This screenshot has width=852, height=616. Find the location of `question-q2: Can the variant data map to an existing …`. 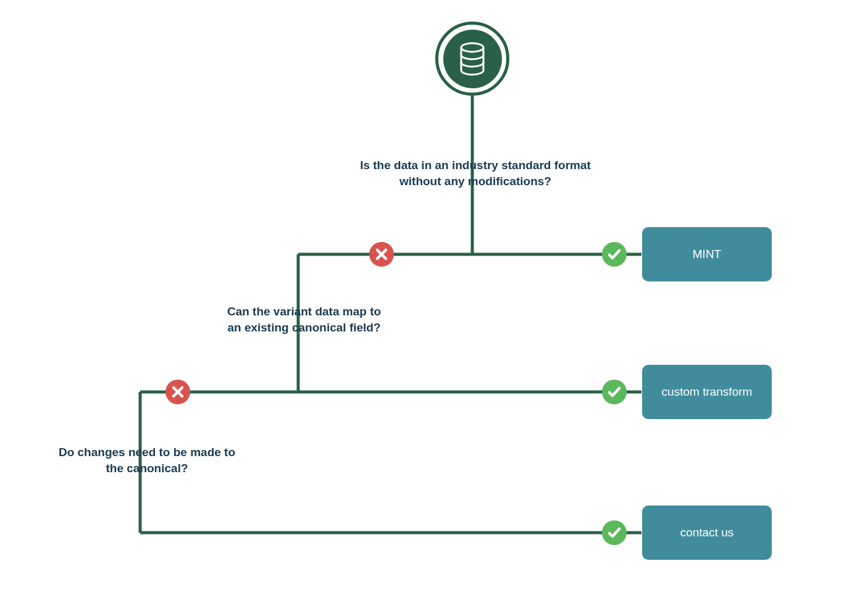

question-q2: Can the variant data map to an existing … is located at coordinates (304, 320).